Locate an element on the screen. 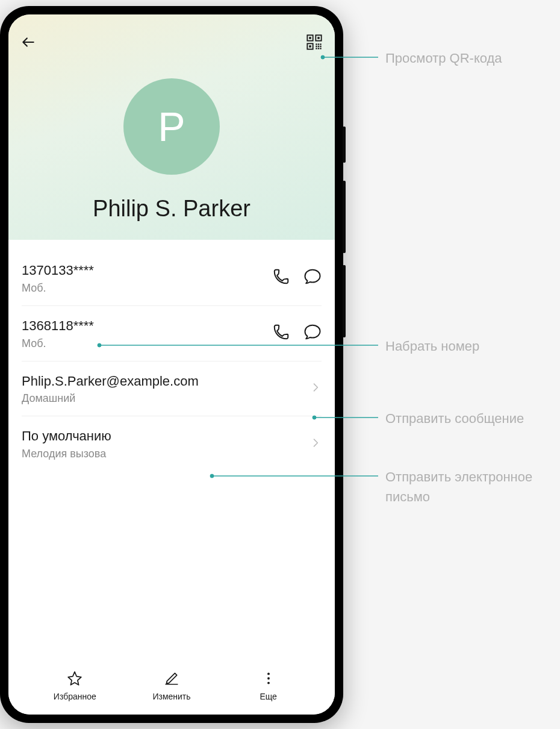 Image resolution: width=560 pixels, height=729 pixels. avatar-initial: P is located at coordinates (171, 127).